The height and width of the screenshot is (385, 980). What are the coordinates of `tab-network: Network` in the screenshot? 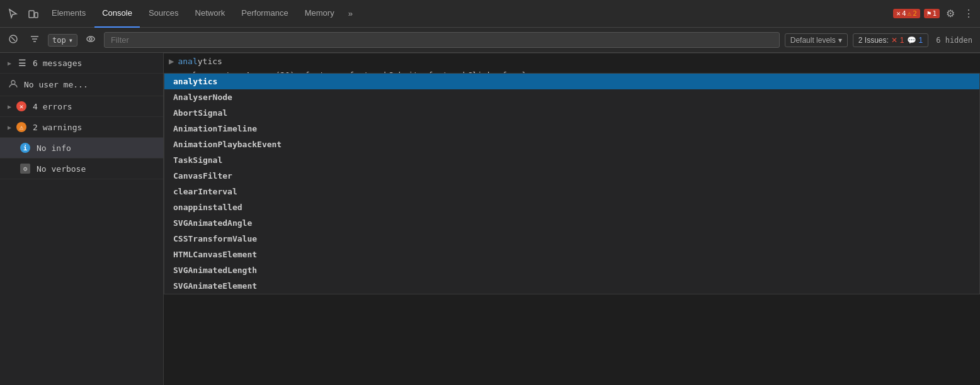 It's located at (210, 14).